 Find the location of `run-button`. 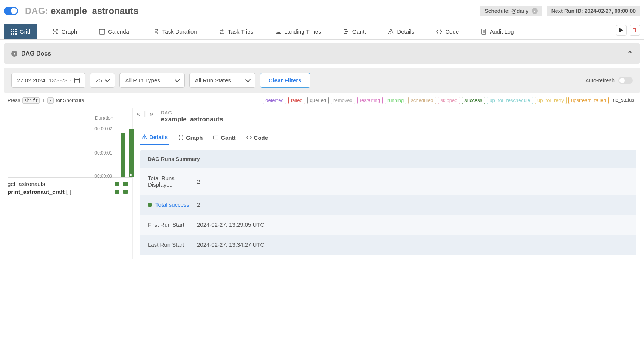

run-button is located at coordinates (621, 30).